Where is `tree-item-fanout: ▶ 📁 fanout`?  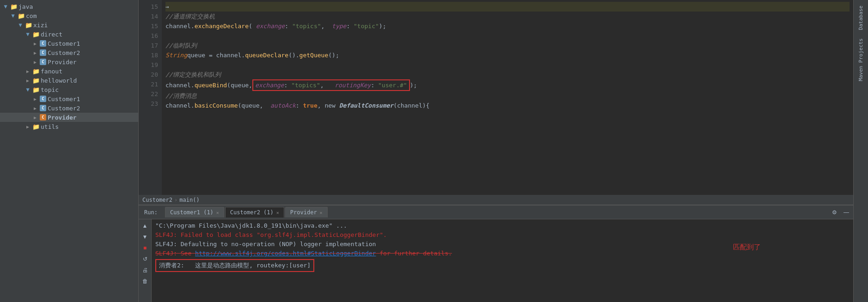 tree-item-fanout: ▶ 📁 fanout is located at coordinates (69, 71).